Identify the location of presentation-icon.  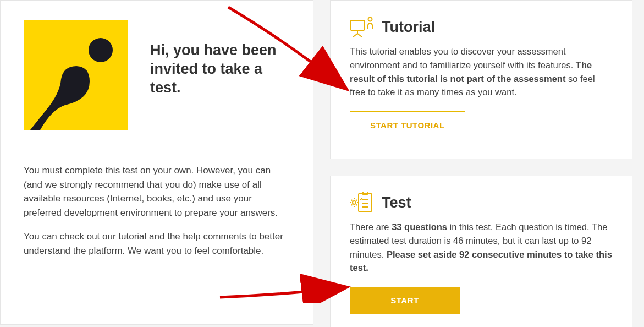
(362, 27).